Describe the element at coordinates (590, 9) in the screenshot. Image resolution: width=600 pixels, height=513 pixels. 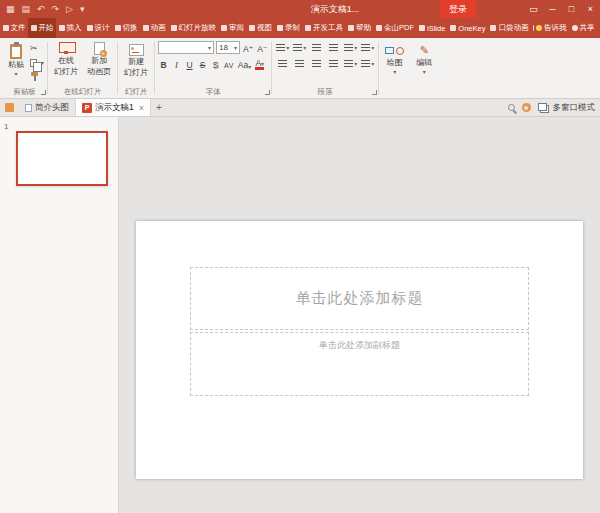
I see `close-button: ×` at that location.